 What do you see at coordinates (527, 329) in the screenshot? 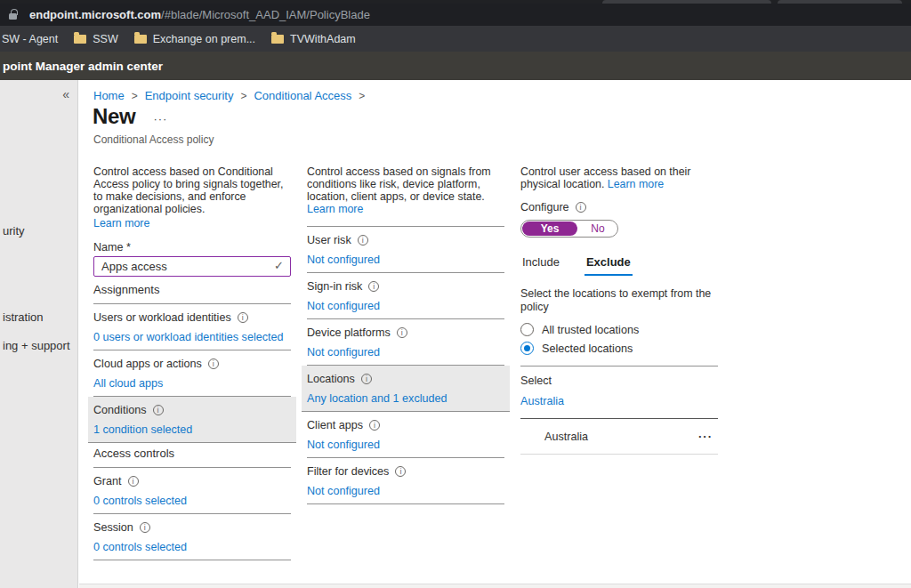
I see `radio-icon` at bounding box center [527, 329].